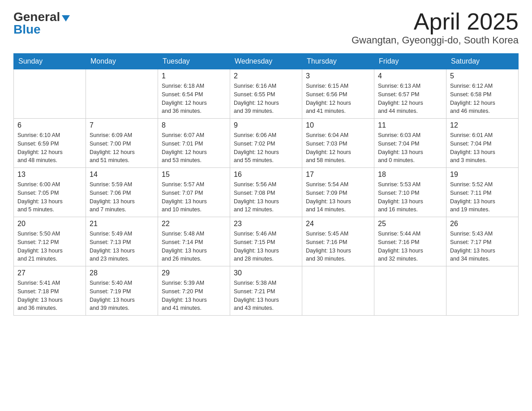 This screenshot has height=411, width=532. Describe the element at coordinates (50, 197) in the screenshot. I see `day-info: Sunrise: 6:00 AMSunset: 7:05 PMDaylight:…` at that location.